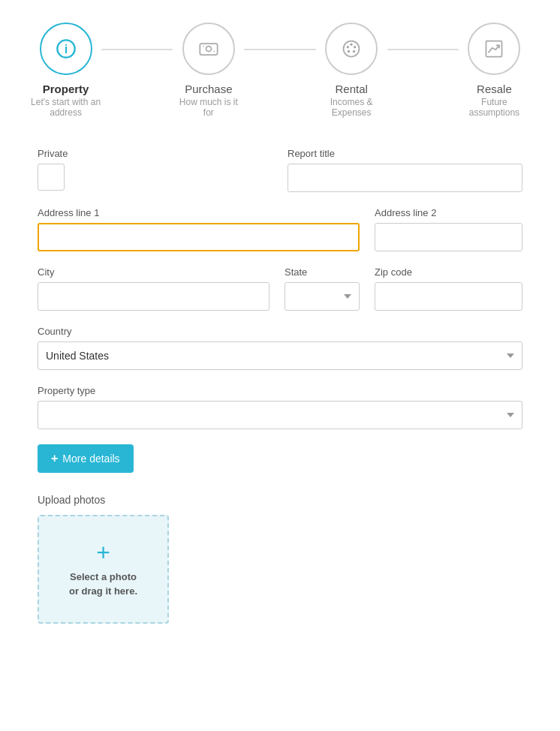 Image resolution: width=560 pixels, height=731 pixels. Describe the element at coordinates (54, 459) in the screenshot. I see `plus-icon: +` at that location.